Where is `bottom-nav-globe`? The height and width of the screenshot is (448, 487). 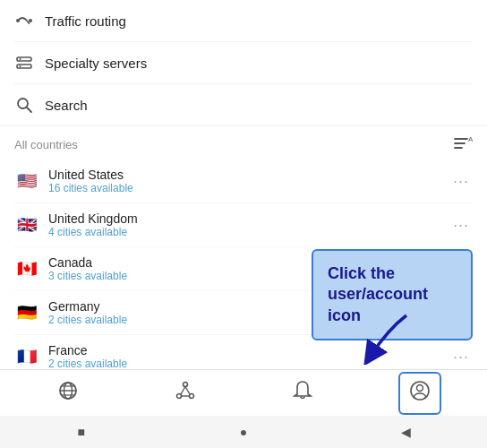
bottom-nav-globe is located at coordinates (68, 393).